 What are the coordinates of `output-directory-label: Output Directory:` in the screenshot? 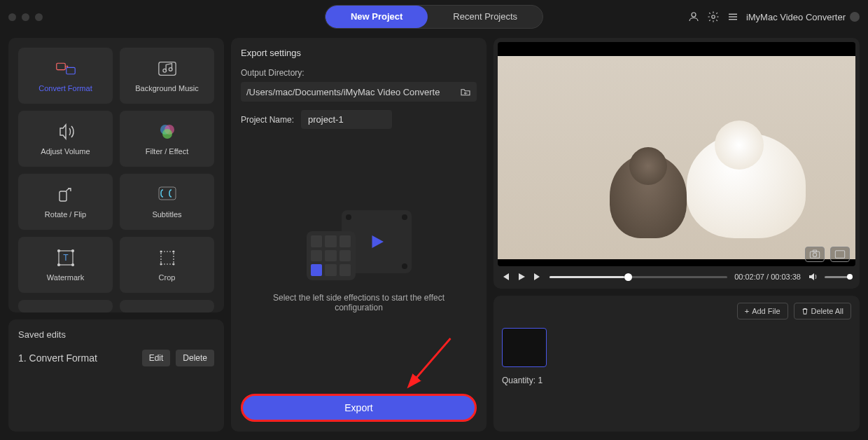 It's located at (358, 73).